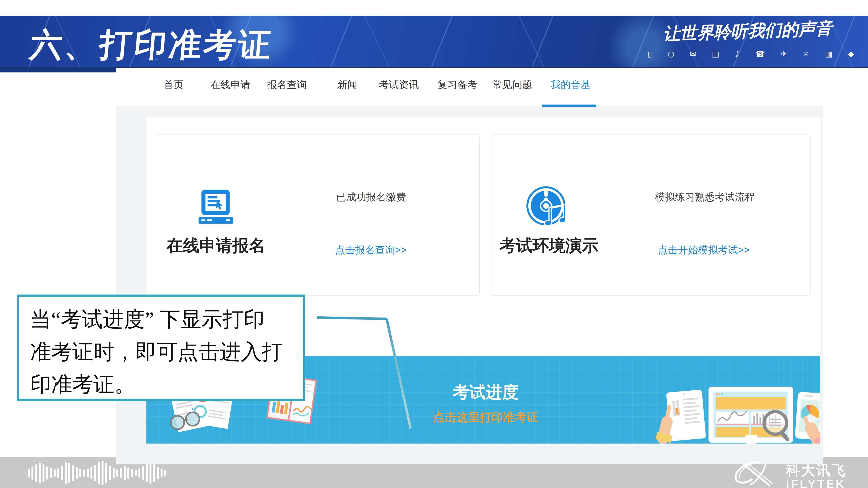 This screenshot has width=868, height=488. What do you see at coordinates (174, 85) in the screenshot?
I see `nav-item-home: 首页` at bounding box center [174, 85].